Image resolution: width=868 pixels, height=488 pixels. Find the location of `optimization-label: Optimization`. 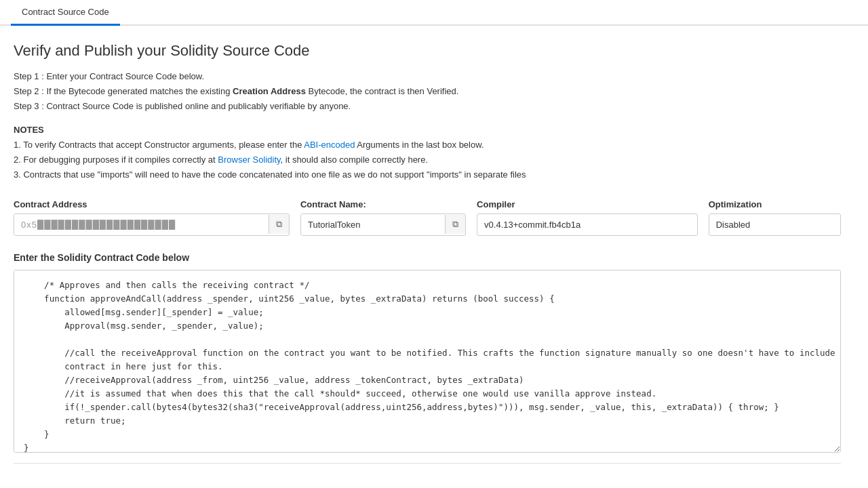

optimization-label: Optimization is located at coordinates (774, 205).